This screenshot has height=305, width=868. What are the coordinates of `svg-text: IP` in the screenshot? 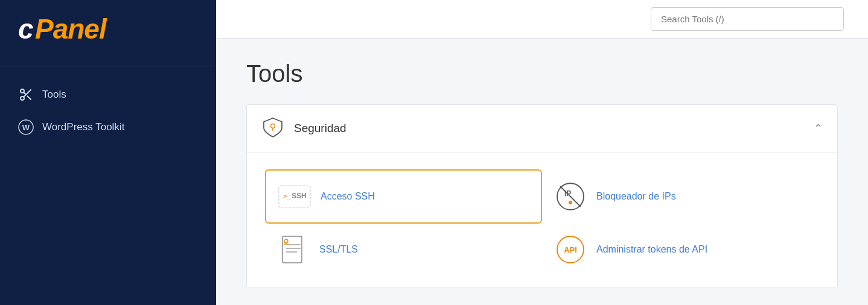 It's located at (567, 193).